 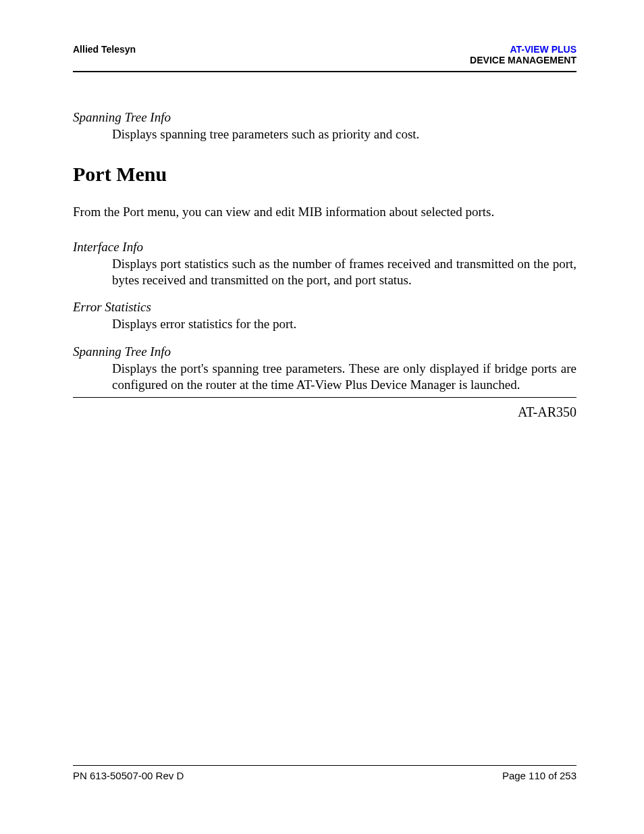 What do you see at coordinates (344, 134) in the screenshot?
I see `spanning-tree-info-desc-top: Displays spanning tree parameters such a…` at bounding box center [344, 134].